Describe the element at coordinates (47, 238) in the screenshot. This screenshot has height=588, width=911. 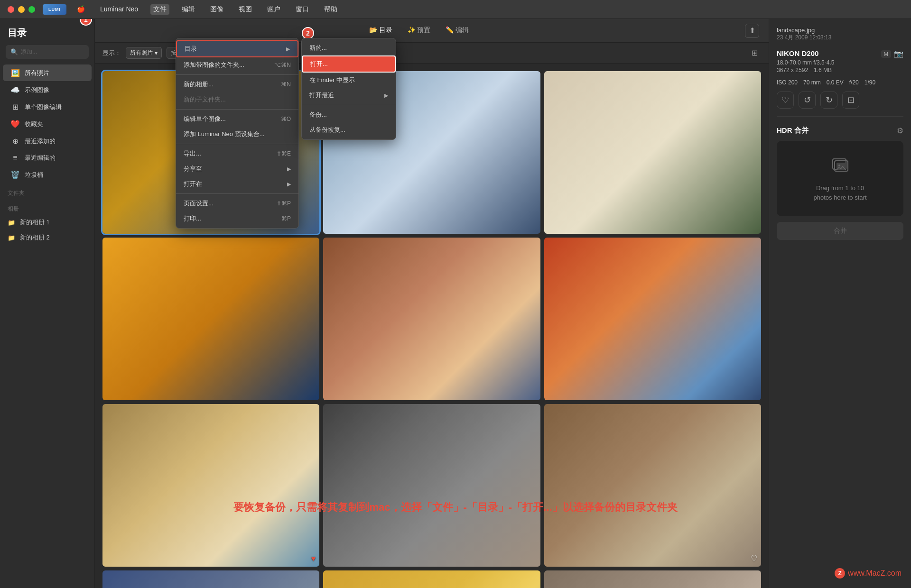
I see `sidebar-album-2: 📁 新的相册 2` at that location.